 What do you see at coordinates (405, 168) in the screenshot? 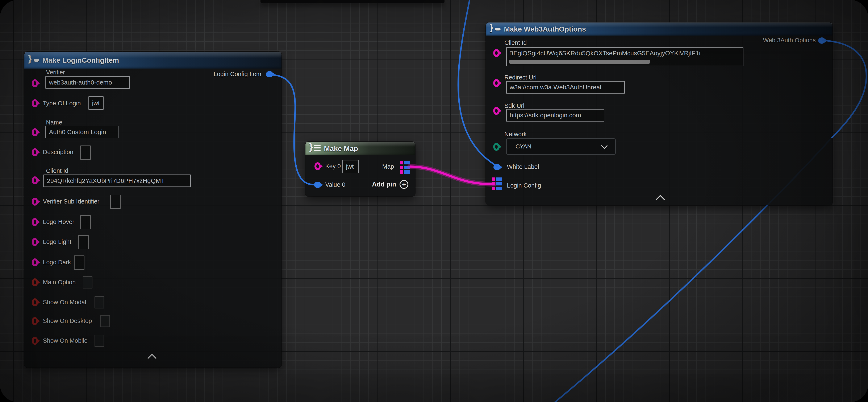
I see `pin-out-map` at bounding box center [405, 168].